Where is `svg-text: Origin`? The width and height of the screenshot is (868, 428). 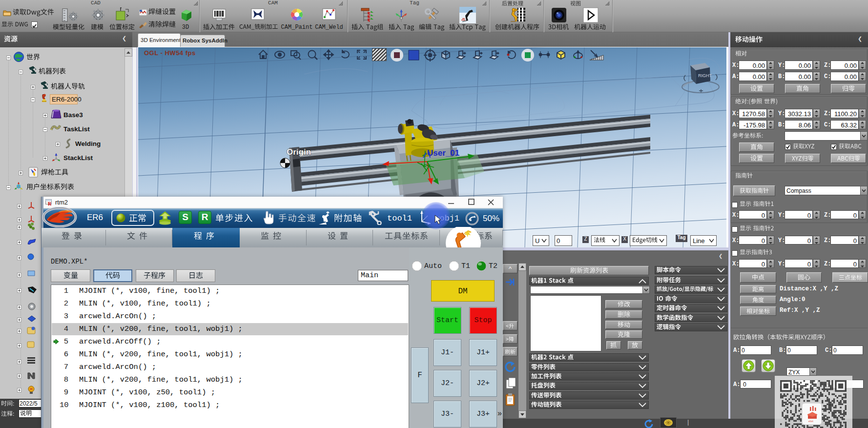 svg-text: Origin is located at coordinates (299, 152).